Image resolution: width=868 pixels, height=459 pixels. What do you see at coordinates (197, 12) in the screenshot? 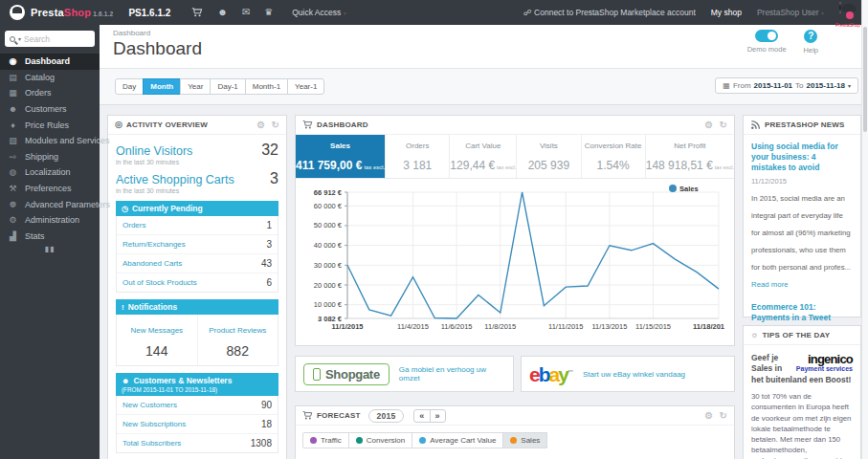
I see `cart-icon` at bounding box center [197, 12].